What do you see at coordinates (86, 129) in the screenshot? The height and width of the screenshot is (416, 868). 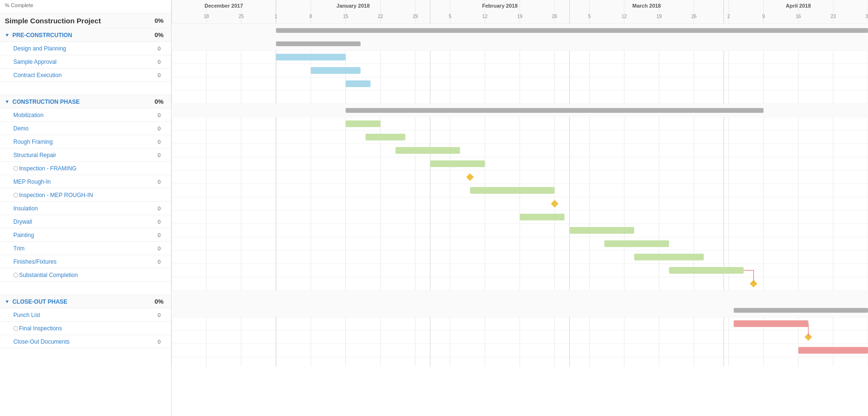 I see `task-row-demo: Demo 0` at bounding box center [86, 129].